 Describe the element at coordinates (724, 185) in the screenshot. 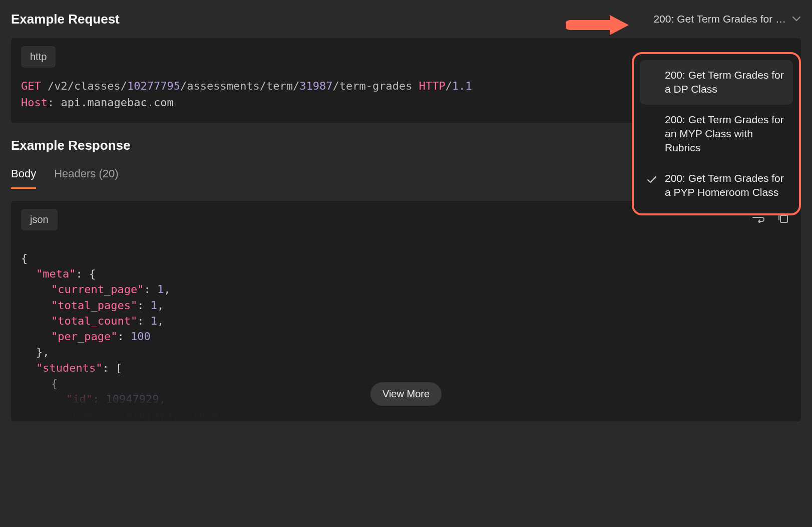

I see `dropdown-option-label: 200: Get Term Grades for a PYP Homeroom …` at that location.